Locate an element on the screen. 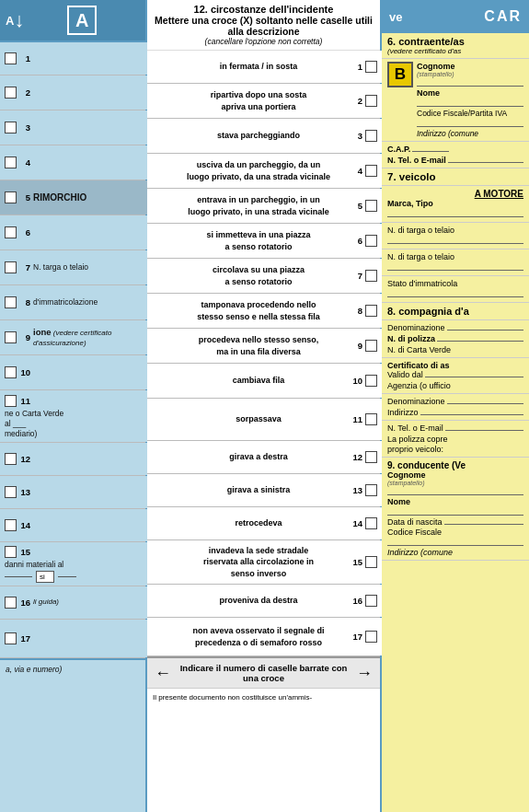 This screenshot has width=529, height=812. mid-row-13: girava a sinistra 13 is located at coordinates (263, 491).